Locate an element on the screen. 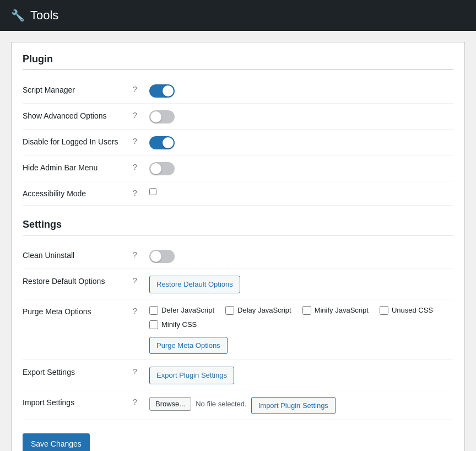  show-advanced-control is located at coordinates (301, 116).